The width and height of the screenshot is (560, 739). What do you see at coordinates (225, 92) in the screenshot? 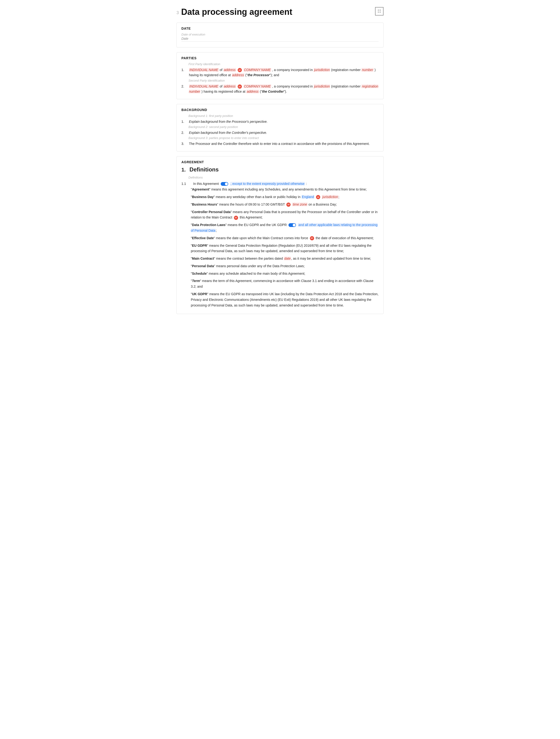
I see `party2-line2: having its registered office at` at bounding box center [225, 92].